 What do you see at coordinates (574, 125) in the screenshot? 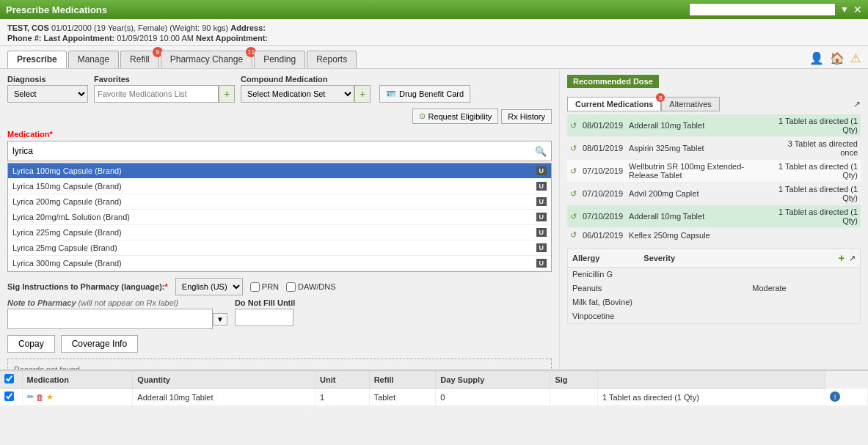
I see `med-icon-0: ↺` at bounding box center [574, 125].